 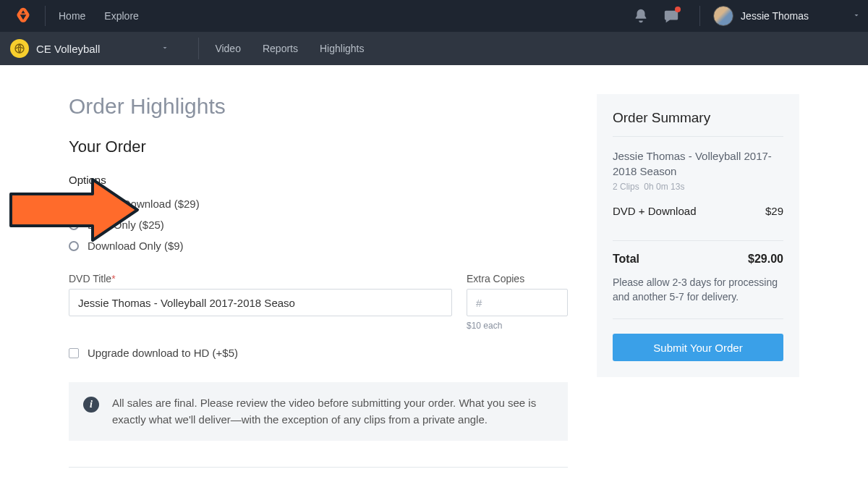 What do you see at coordinates (228, 48) in the screenshot?
I see `tab-video: Video` at bounding box center [228, 48].